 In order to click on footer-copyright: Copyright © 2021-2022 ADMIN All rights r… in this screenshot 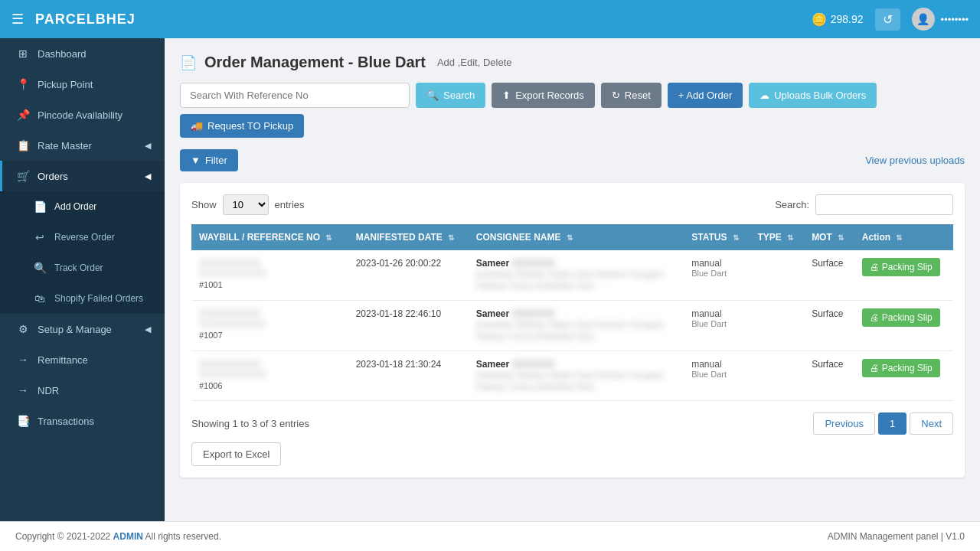, I will do `click(118, 536)`.